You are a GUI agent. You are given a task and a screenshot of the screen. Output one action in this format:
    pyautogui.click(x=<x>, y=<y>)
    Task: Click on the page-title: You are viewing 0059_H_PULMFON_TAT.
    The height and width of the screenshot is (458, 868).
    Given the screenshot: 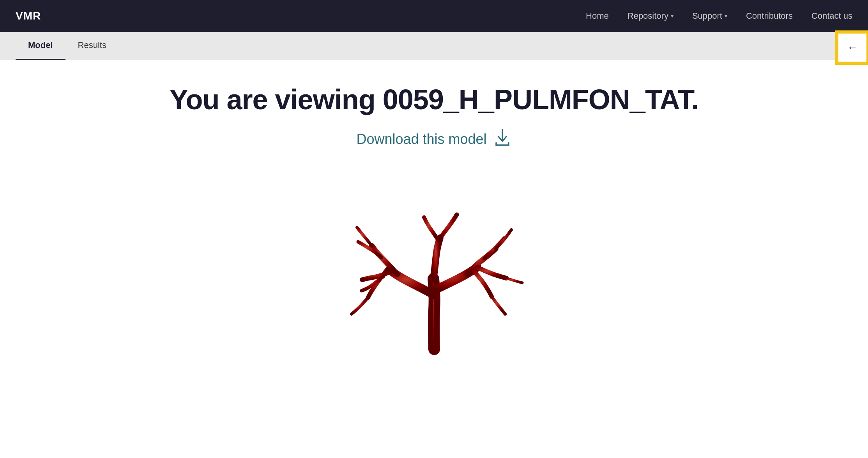 What is the action you would take?
    pyautogui.click(x=434, y=99)
    